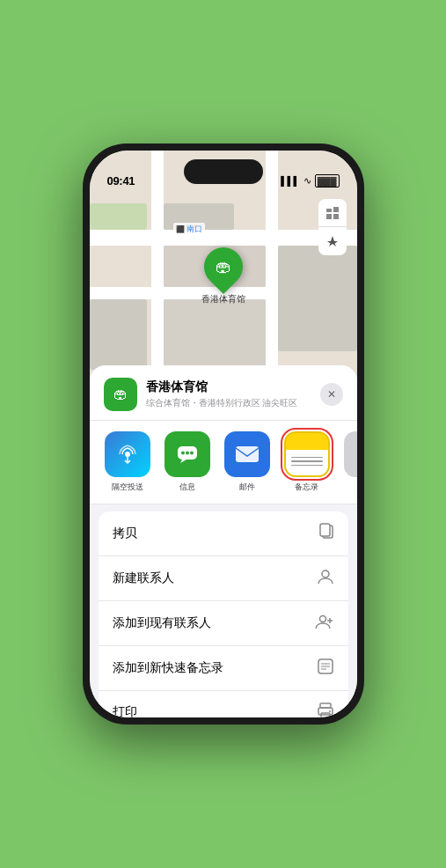 Image resolution: width=446 pixels, height=868 pixels. Describe the element at coordinates (125, 711) in the screenshot. I see `action-print-label: 打印` at that location.